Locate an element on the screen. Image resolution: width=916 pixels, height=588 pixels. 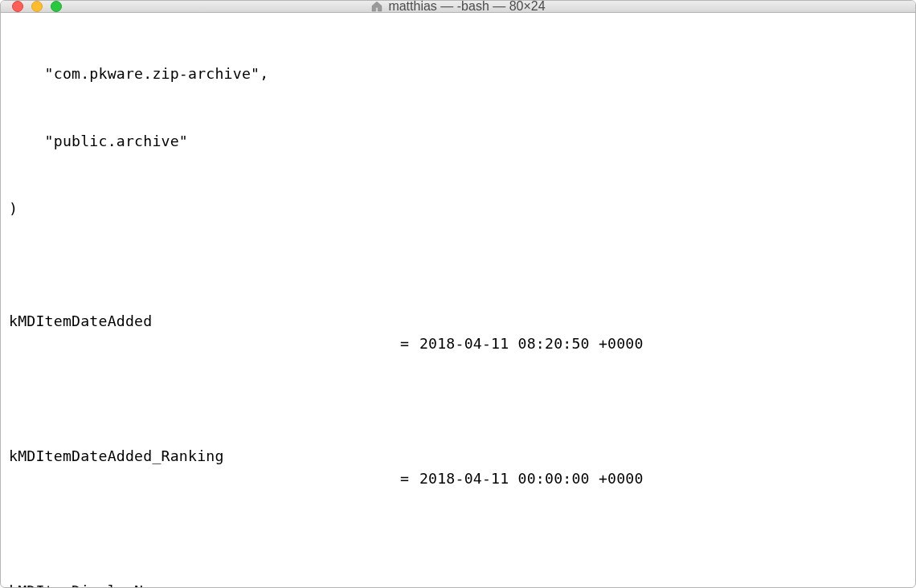
home-icon is located at coordinates (377, 6).